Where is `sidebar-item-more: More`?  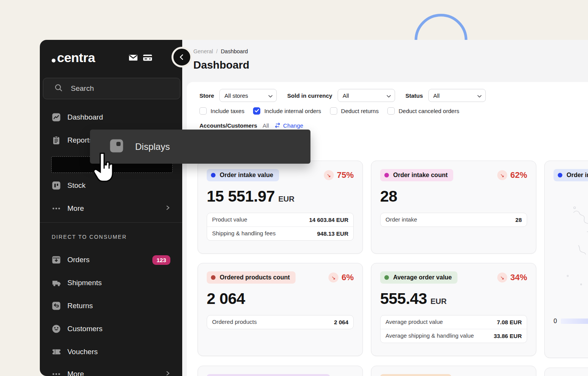 sidebar-item-more: More is located at coordinates (111, 209).